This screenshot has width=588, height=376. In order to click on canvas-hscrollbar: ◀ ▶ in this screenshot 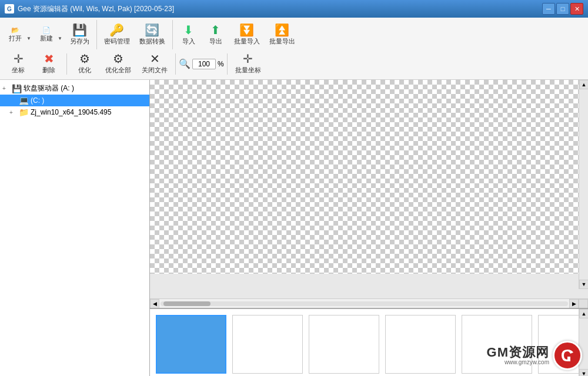, I will do `click(369, 303)`.